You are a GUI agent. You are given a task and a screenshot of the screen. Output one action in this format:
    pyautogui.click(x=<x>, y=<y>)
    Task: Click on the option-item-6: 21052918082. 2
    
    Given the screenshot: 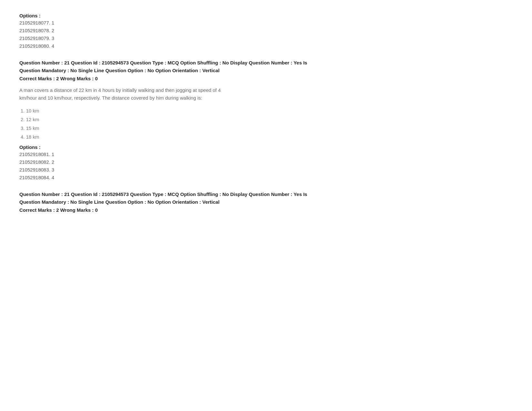 What is the action you would take?
    pyautogui.click(x=266, y=162)
    